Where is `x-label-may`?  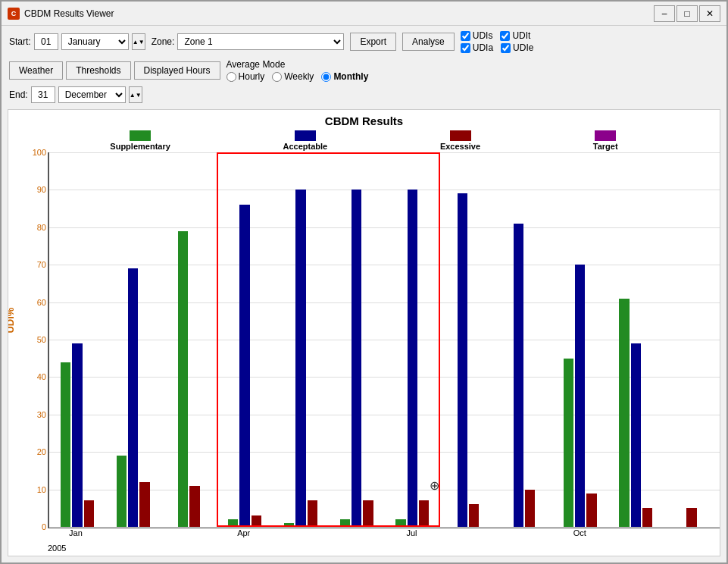 x-label-may is located at coordinates (300, 536).